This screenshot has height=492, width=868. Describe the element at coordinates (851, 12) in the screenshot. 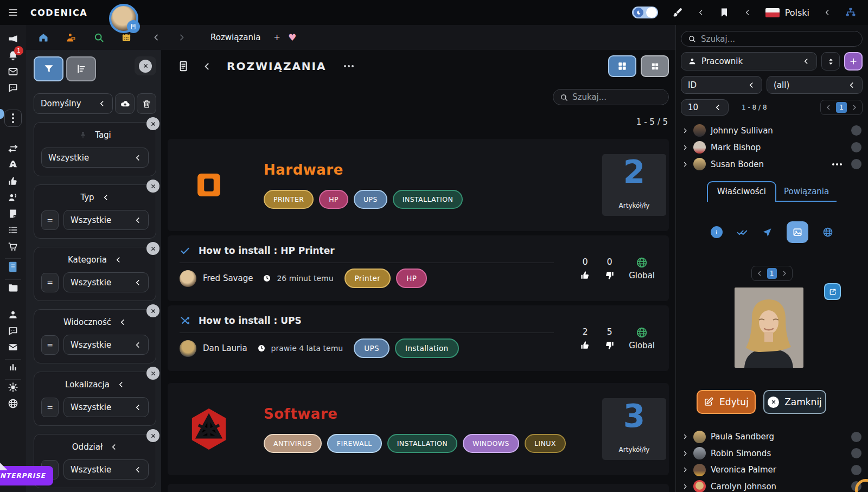

I see `sitemap-icon` at that location.